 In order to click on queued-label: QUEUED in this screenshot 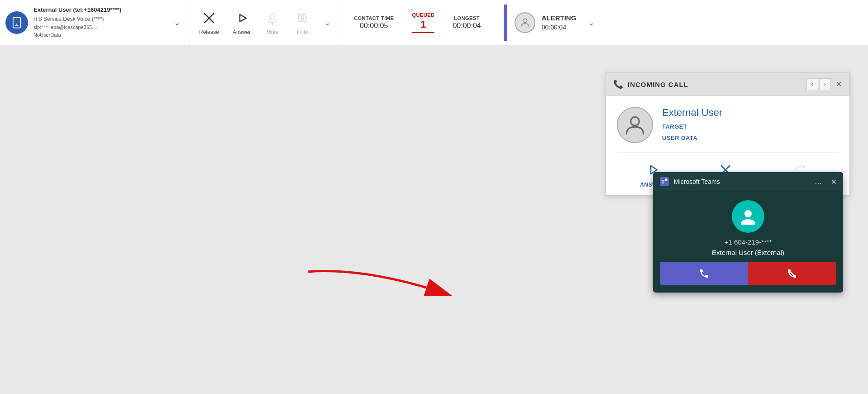, I will do `click(423, 15)`.